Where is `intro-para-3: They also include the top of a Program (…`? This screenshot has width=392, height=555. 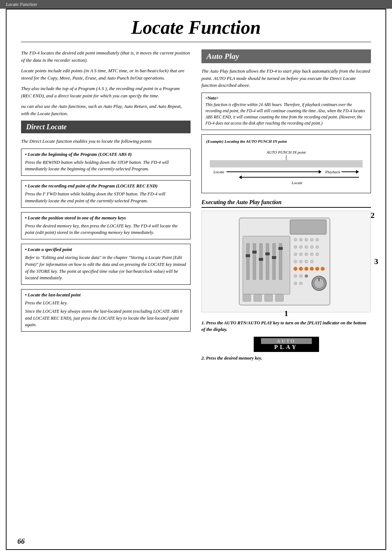 intro-para-3: They also include the top of a Program (… is located at coordinates (106, 92).